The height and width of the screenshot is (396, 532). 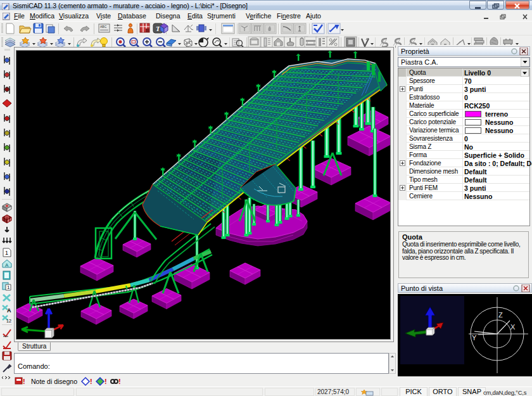 I want to click on svg-text: X, so click(x=513, y=327).